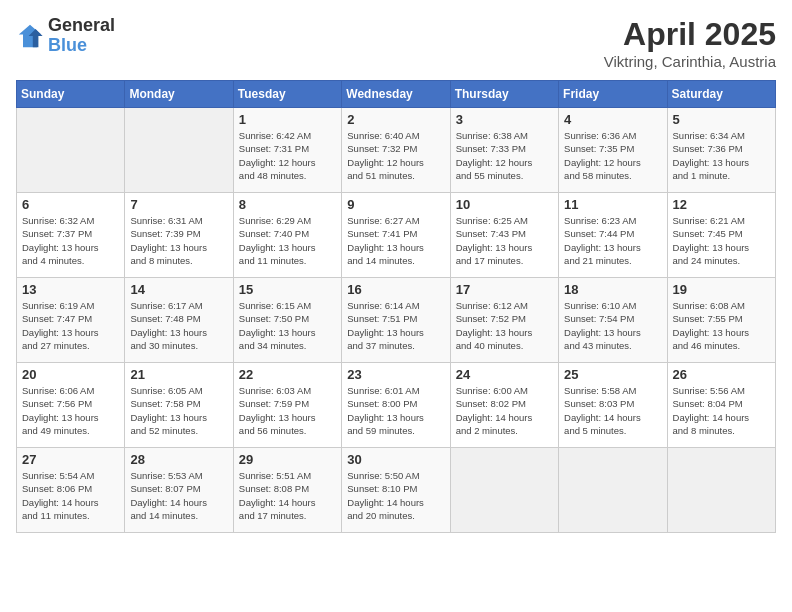 This screenshot has height=612, width=792. What do you see at coordinates (179, 94) in the screenshot?
I see `weekday-header: Monday` at bounding box center [179, 94].